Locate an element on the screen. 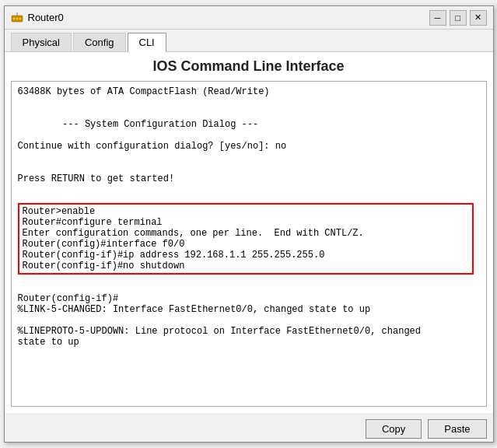  bottom-bar: Copy Paste is located at coordinates (249, 428).